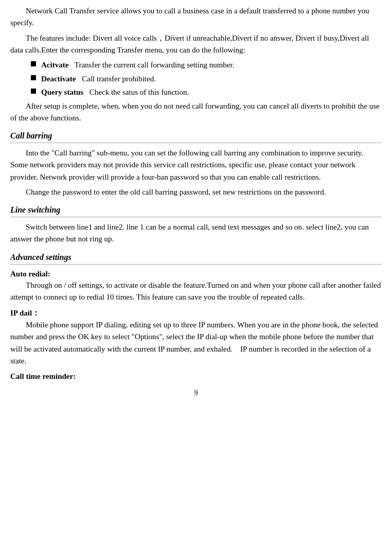 The image size is (392, 559). What do you see at coordinates (196, 313) in the screenshot?
I see `subsection-ip-dail-title: IP dail：` at bounding box center [196, 313].